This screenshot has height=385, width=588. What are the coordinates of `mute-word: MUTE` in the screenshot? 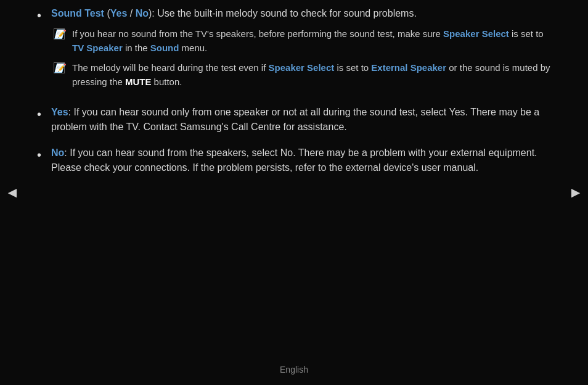 It's located at (138, 81).